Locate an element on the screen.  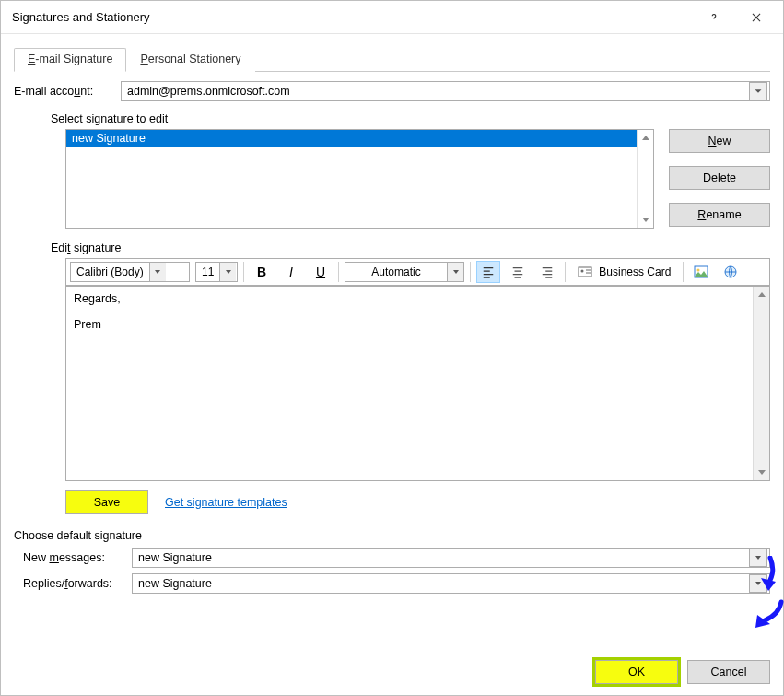
window-title: Signatures and Stationery is located at coordinates (352, 17).